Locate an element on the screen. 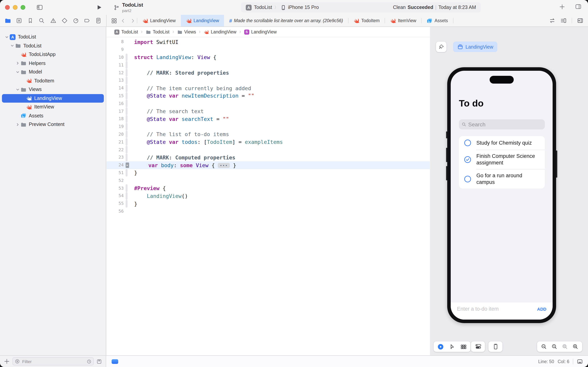 The height and width of the screenshot is (367, 588). scheme-selector: A TodoList 〉 iPhone 15 Pro Clean Succeed… is located at coordinates (361, 7).